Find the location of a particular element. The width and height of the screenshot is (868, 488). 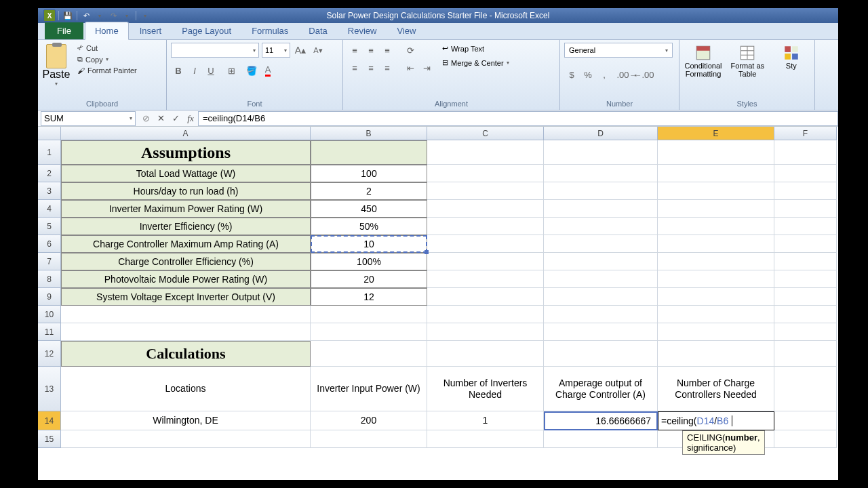

copy-button: ⧉Copy▾ is located at coordinates (107, 60).